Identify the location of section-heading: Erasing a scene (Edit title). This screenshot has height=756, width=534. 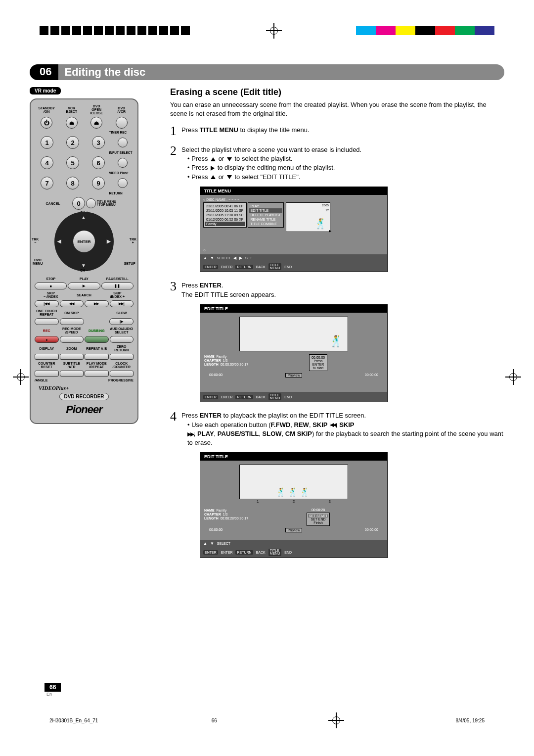
(337, 92).